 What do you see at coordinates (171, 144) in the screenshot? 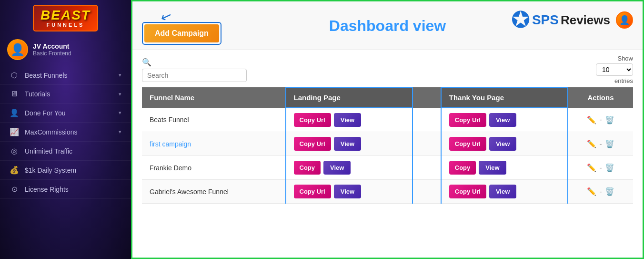
I see `funnel-name-link: first campaign` at bounding box center [171, 144].